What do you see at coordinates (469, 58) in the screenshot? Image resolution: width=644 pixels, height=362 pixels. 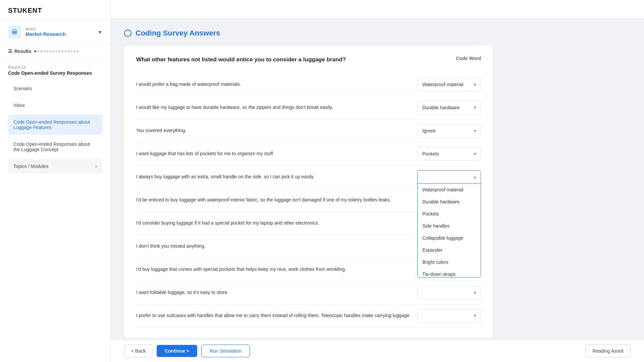 I see `code-word-label: Code Word` at bounding box center [469, 58].